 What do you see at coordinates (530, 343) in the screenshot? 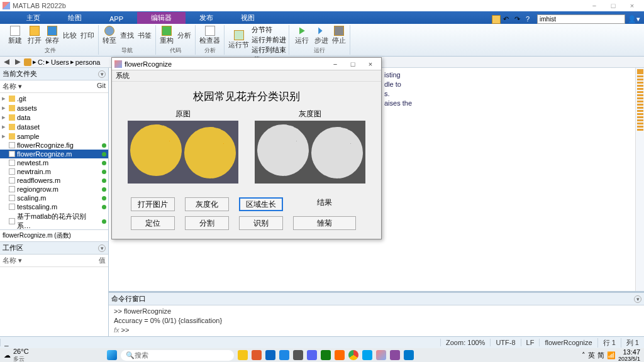
I see `status-le: LF` at bounding box center [530, 343].